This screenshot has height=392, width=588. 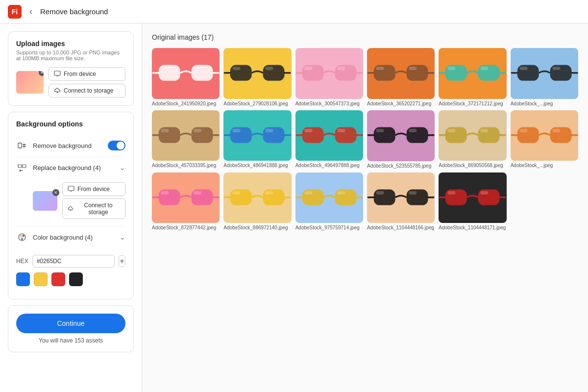 I want to click on replace-from-device-button: From device, so click(x=94, y=189).